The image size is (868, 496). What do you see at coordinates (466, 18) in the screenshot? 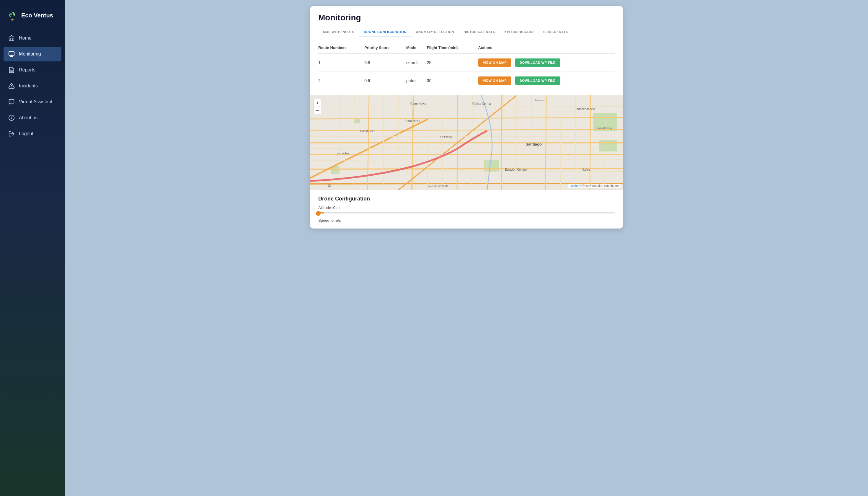
I see `page-title: Monitoring` at bounding box center [466, 18].